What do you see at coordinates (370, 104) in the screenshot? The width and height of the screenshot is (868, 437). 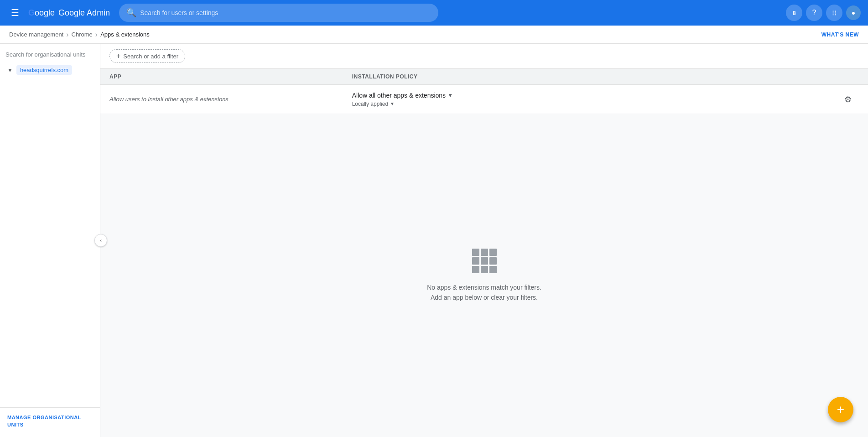 I see `locally-applied-text: Locally applied` at bounding box center [370, 104].